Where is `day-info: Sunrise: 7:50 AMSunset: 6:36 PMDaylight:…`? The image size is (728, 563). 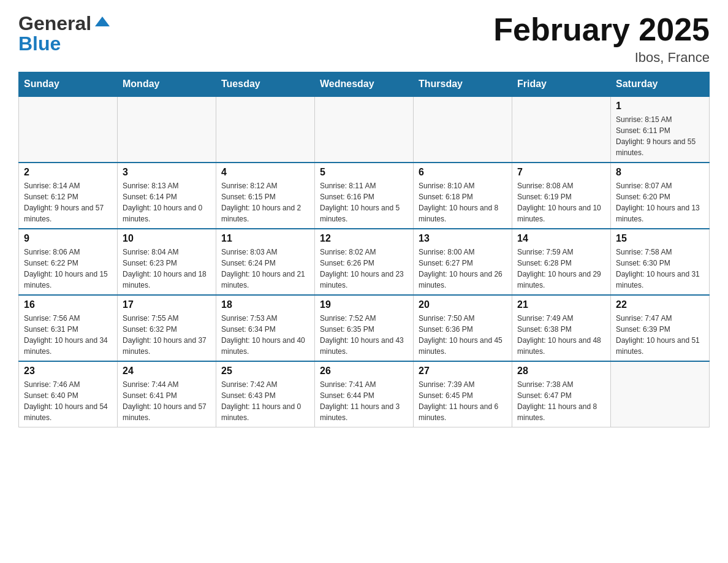
day-info: Sunrise: 7:50 AMSunset: 6:36 PMDaylight:… is located at coordinates (463, 335).